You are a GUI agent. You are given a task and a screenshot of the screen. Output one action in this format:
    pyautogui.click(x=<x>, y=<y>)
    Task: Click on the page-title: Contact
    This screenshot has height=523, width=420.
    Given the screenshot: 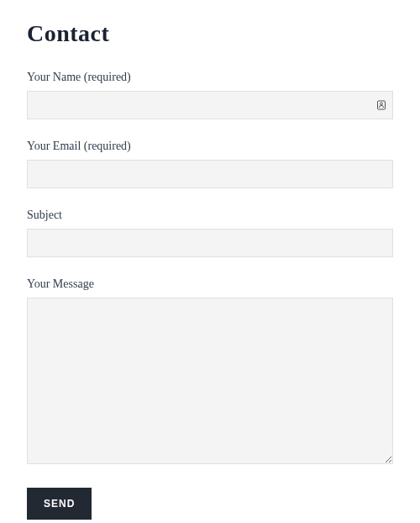 What is the action you would take?
    pyautogui.click(x=210, y=34)
    